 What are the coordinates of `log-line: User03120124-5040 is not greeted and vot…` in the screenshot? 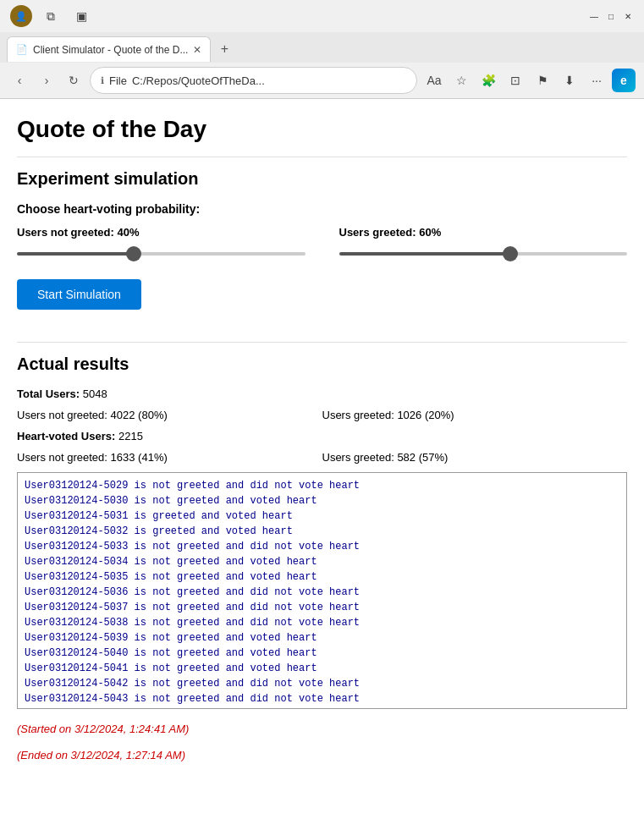 It's located at (322, 653).